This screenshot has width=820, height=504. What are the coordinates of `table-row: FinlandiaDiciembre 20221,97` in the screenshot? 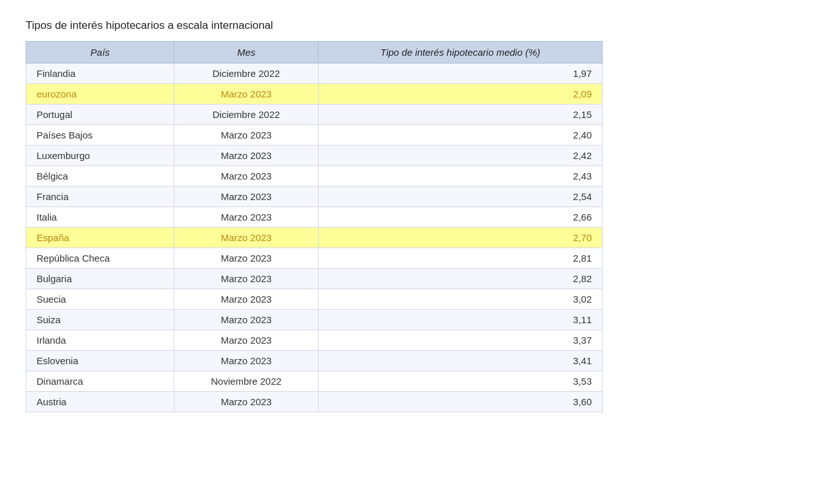 It's located at (314, 74).